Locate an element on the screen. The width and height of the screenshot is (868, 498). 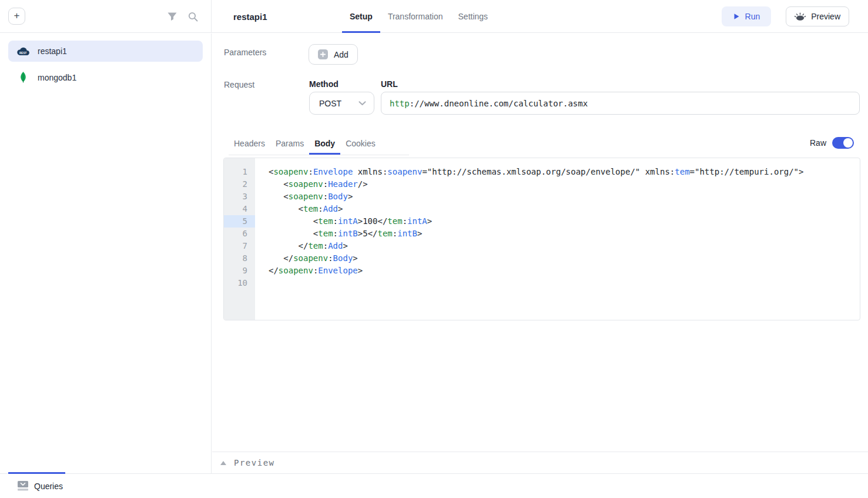
sidebar-item-label: mongodb1 is located at coordinates (57, 78).